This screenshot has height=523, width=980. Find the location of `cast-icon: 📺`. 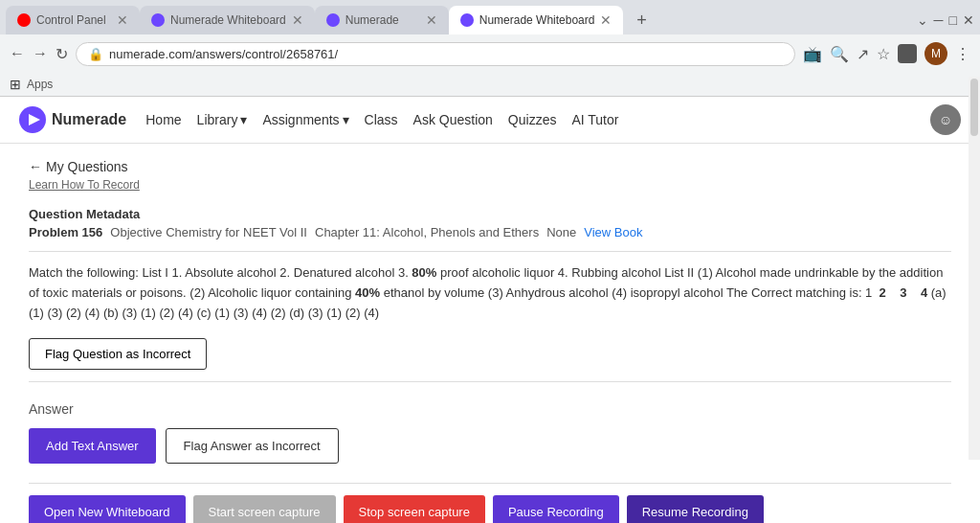

cast-icon: 📺 is located at coordinates (813, 54).